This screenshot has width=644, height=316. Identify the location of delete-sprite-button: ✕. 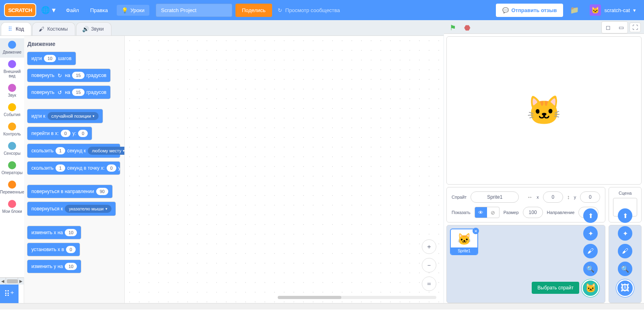
(476, 231).